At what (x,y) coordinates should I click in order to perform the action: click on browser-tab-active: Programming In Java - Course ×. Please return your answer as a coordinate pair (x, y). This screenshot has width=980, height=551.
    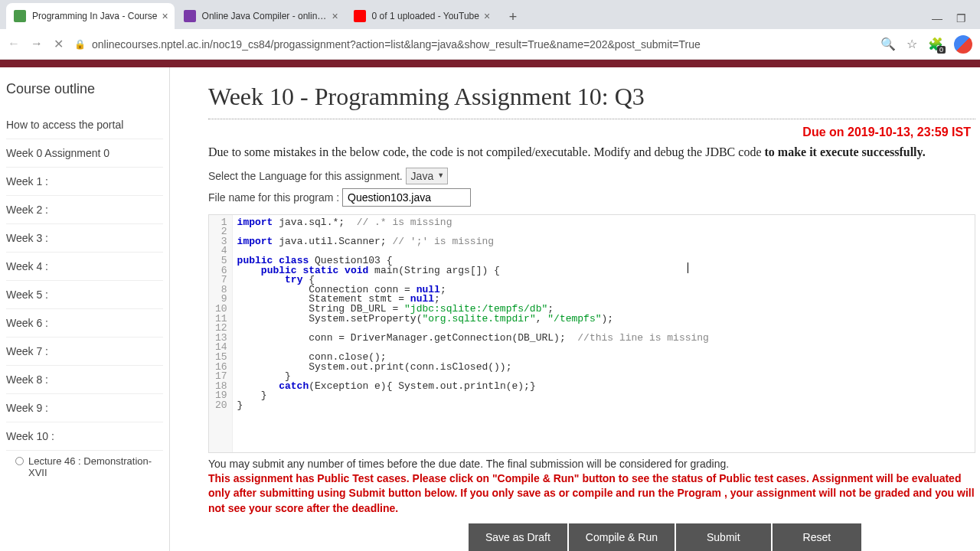
    Looking at the image, I should click on (90, 16).